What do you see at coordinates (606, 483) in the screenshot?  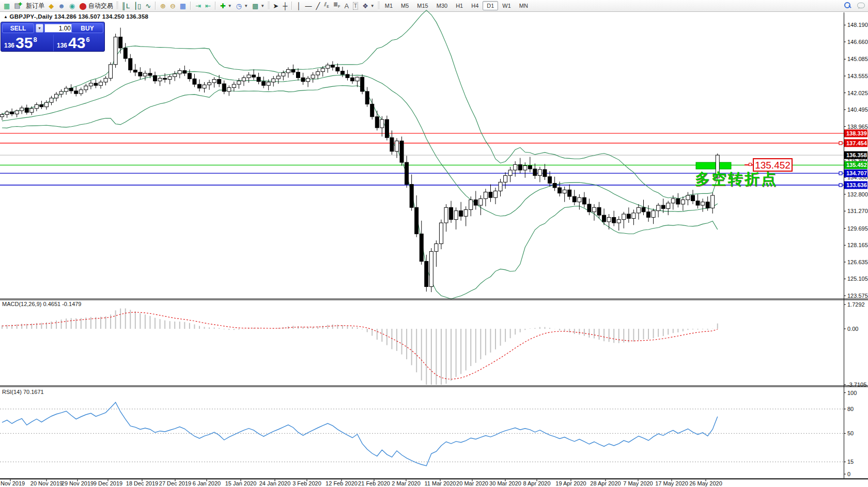 I see `svg-text: 28 Apr 2020` at bounding box center [606, 483].